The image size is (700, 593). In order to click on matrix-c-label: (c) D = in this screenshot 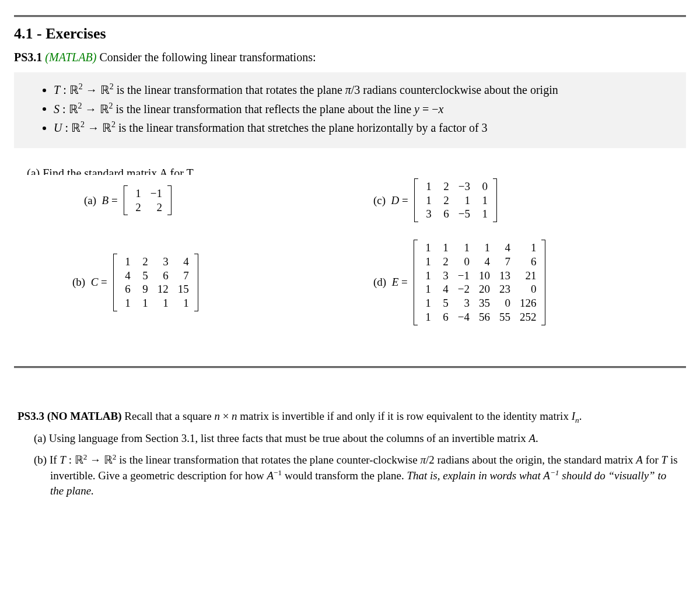, I will do `click(391, 201)`.